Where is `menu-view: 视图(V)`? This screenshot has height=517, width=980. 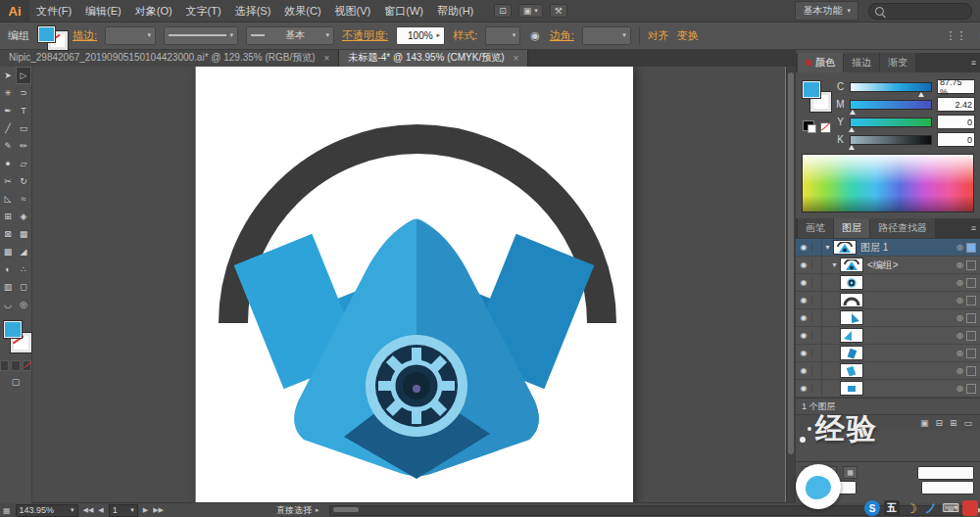
menu-view: 视图(V) is located at coordinates (353, 11).